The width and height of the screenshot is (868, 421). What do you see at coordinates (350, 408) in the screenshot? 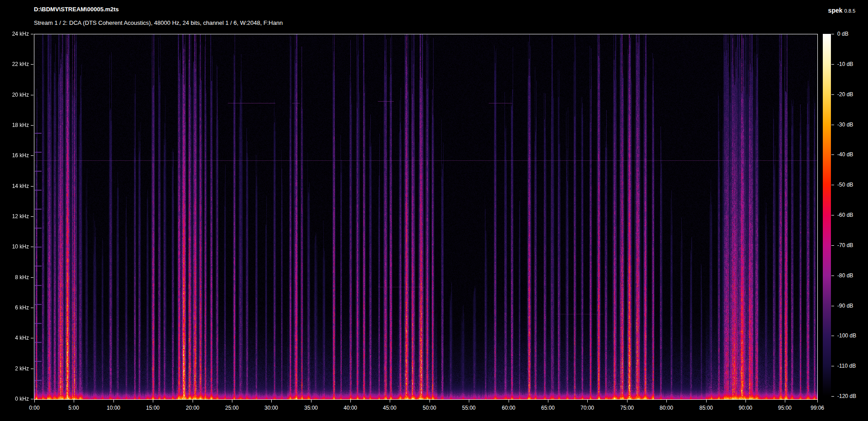
I see `time-label: 40:00` at bounding box center [350, 408].